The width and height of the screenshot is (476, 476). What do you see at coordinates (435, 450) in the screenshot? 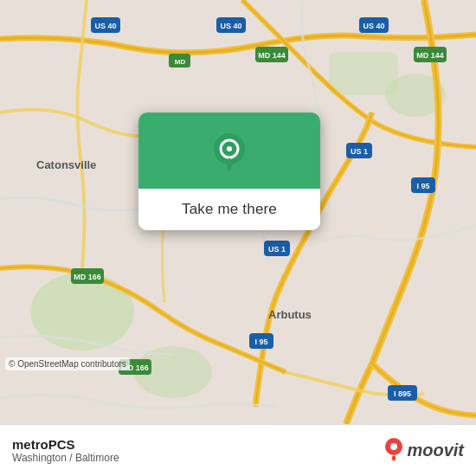
I see `moovit-text: moovit` at bounding box center [435, 450].